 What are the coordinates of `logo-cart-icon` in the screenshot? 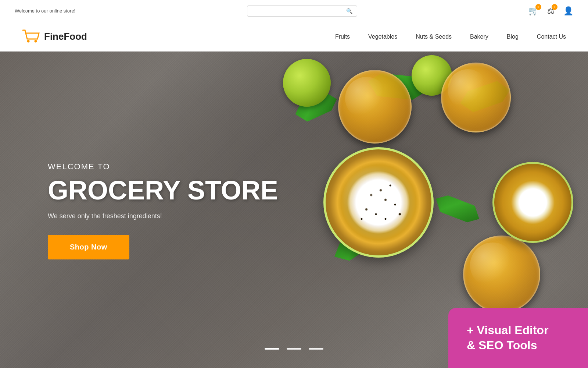 It's located at (31, 37).